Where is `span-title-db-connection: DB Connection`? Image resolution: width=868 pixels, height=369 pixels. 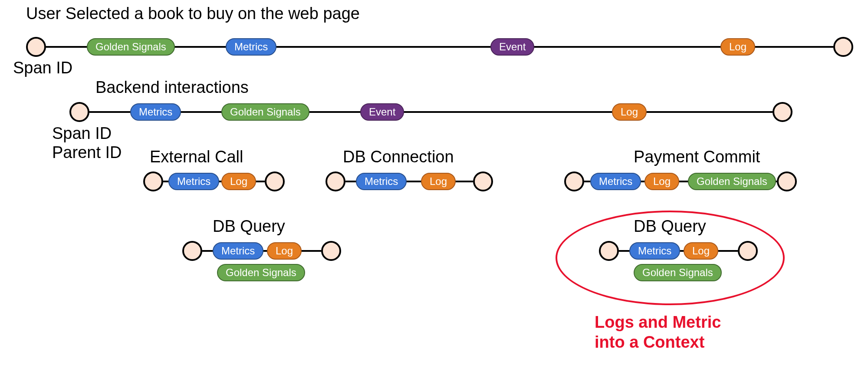
span-title-db-connection: DB Connection is located at coordinates (398, 157).